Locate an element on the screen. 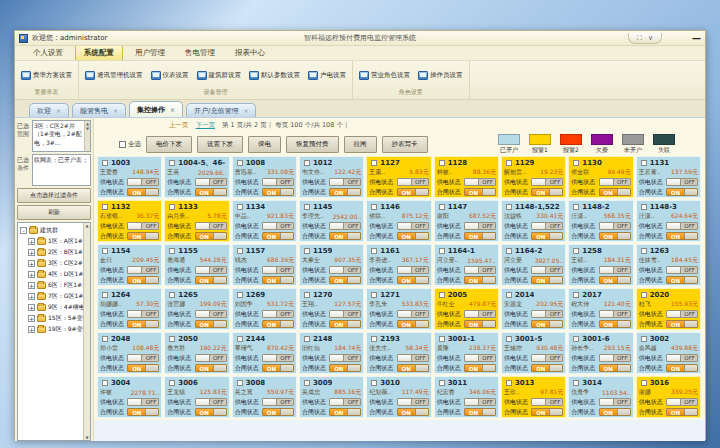  menu-tab-系统配置: 系统配置 is located at coordinates (99, 52).